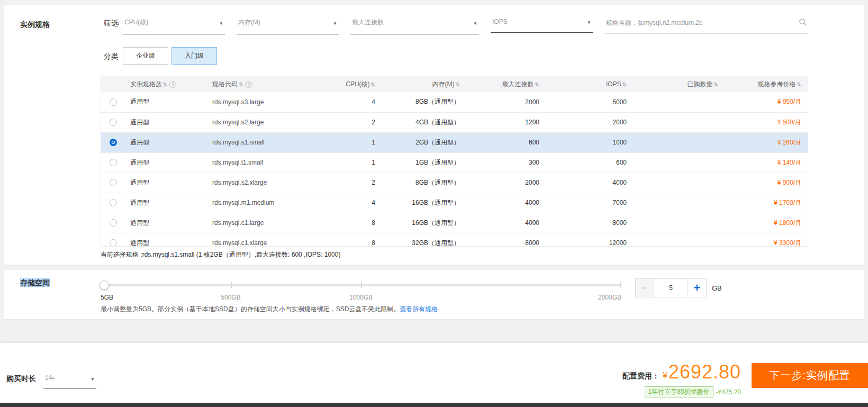 This screenshot has height=407, width=868. Describe the element at coordinates (455, 183) in the screenshot. I see `table-row: 通用型 rds.mysql.s2.xlarge 2 8GB（通用型） 2000 …` at that location.